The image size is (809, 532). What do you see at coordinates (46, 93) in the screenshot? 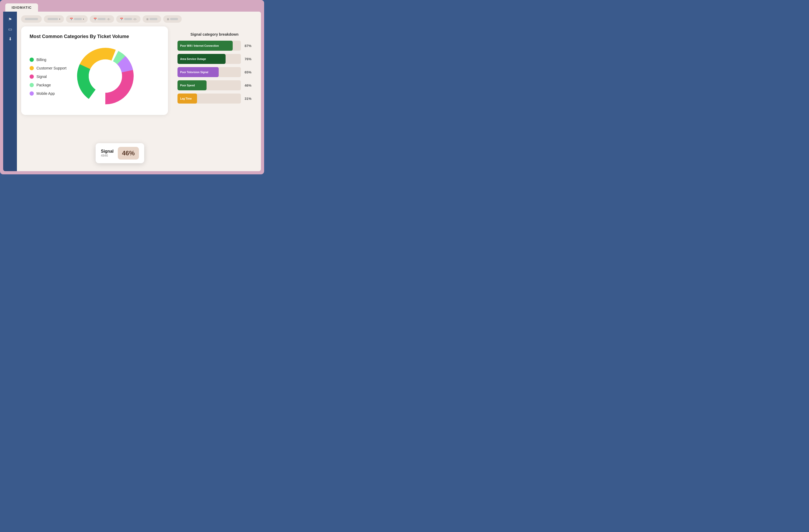
I see `legend-label-mobileapp: Mobile App` at bounding box center [46, 93].